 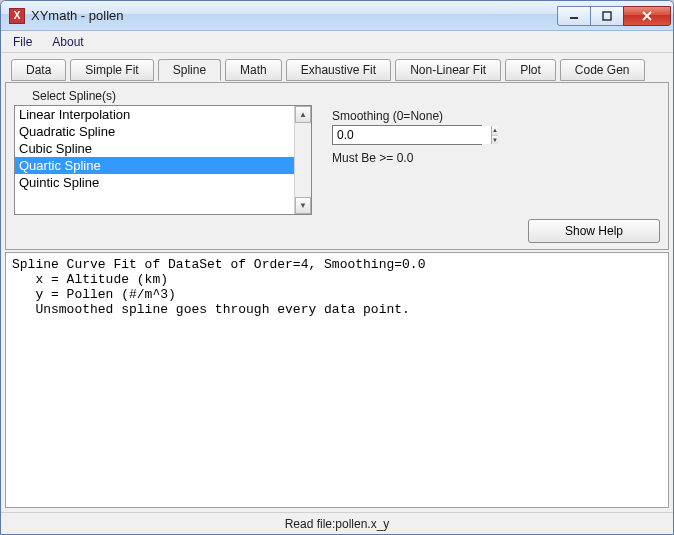 What do you see at coordinates (112, 70) in the screenshot?
I see `tab-simple-fit: Simple Fit` at bounding box center [112, 70].